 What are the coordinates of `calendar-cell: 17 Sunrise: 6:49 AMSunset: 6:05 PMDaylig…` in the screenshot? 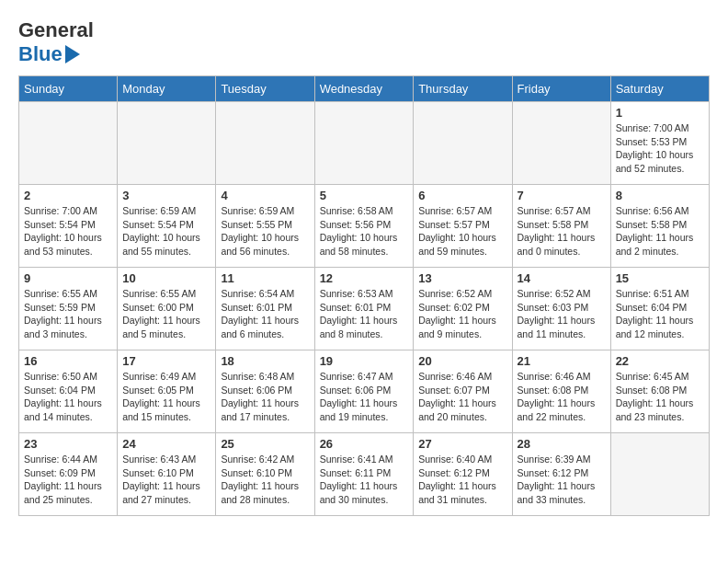 It's located at (167, 392).